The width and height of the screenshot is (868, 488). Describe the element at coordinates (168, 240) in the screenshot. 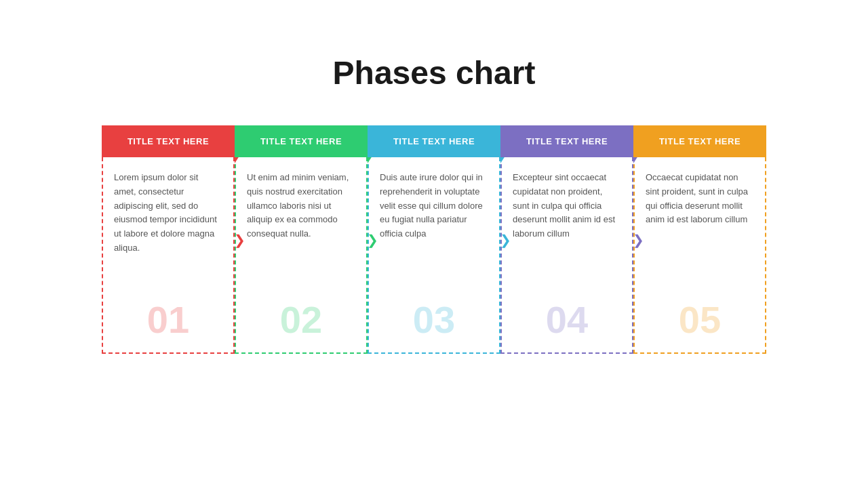

I see `phase-col-1: TITLE TEXT HERE Lorem ipsum dolor sit am…` at that location.